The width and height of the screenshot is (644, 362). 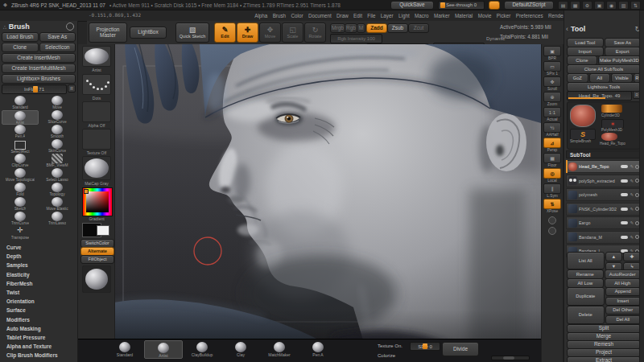 I want to click on brush-thumb-transpose: ✛Transpose, so click(x=20, y=233).